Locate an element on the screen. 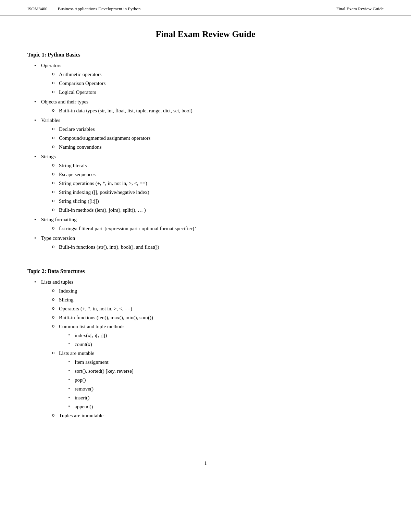 The image size is (411, 532). list-item-comparison: Comparison Operators is located at coordinates (217, 83).